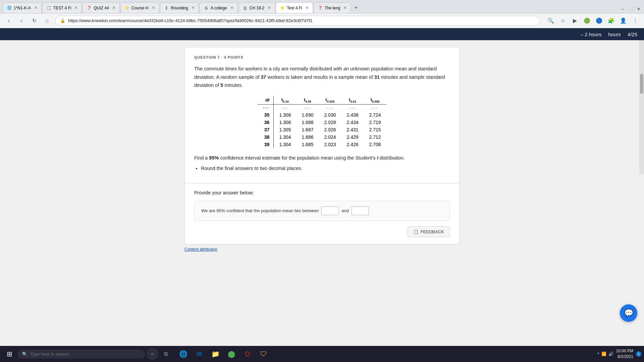 Image resolution: width=644 pixels, height=362 pixels. Describe the element at coordinates (330, 137) in the screenshot. I see `table-cell-38-t0025: 2.024` at that location.